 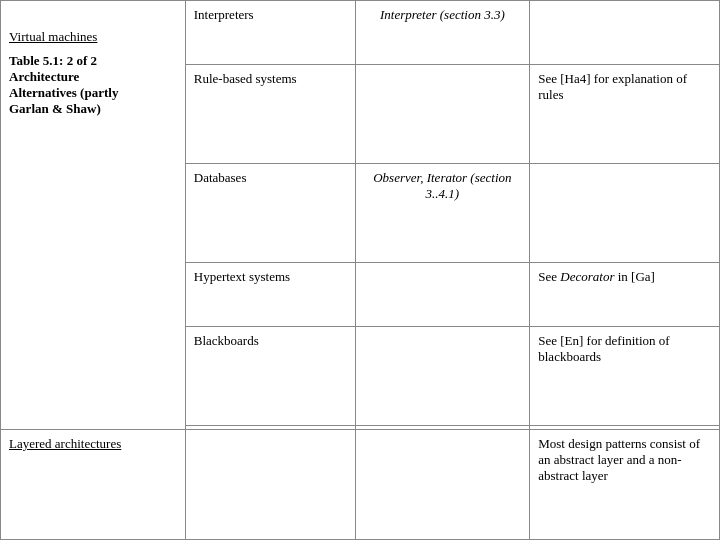 What do you see at coordinates (625, 114) in the screenshot?
I see `rule-based-note: See [Ha4] for explanation of rules` at bounding box center [625, 114].